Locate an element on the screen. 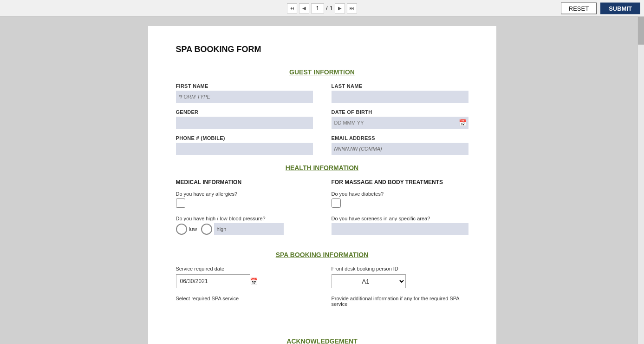  blood-pressure-label: Do you have high / low blood pressure? is located at coordinates (244, 218).